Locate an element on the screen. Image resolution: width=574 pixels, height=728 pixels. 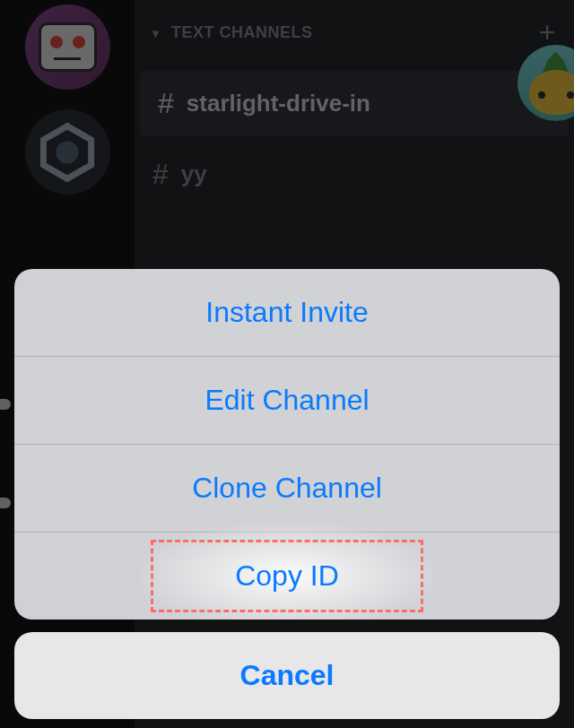
button-label: Instant Invite is located at coordinates (287, 312).